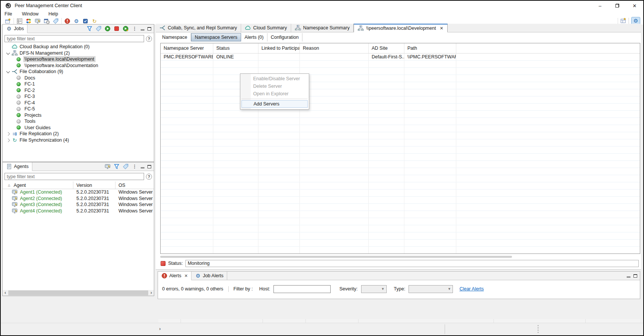 The image size is (644, 336). What do you see at coordinates (472, 289) in the screenshot?
I see `clear-alerts-link: Clear Alerts` at bounding box center [472, 289].